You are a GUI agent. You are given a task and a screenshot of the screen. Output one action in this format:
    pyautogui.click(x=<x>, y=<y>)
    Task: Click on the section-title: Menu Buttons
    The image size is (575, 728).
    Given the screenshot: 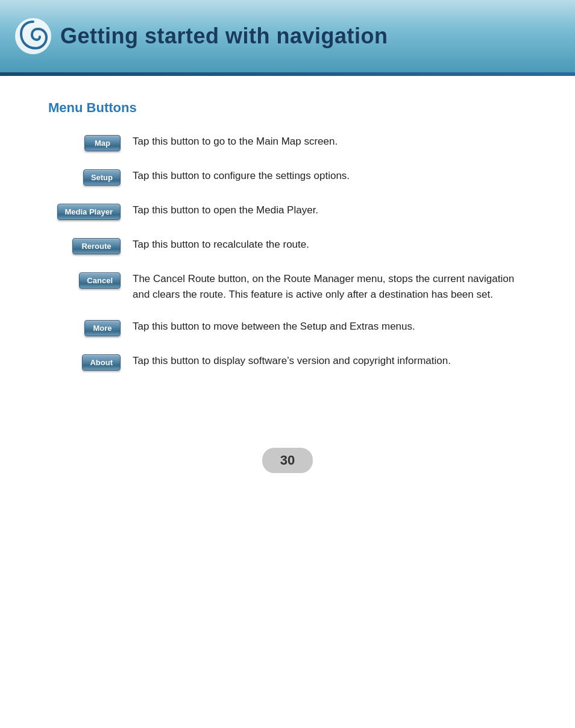 What is the action you would take?
    pyautogui.click(x=288, y=108)
    